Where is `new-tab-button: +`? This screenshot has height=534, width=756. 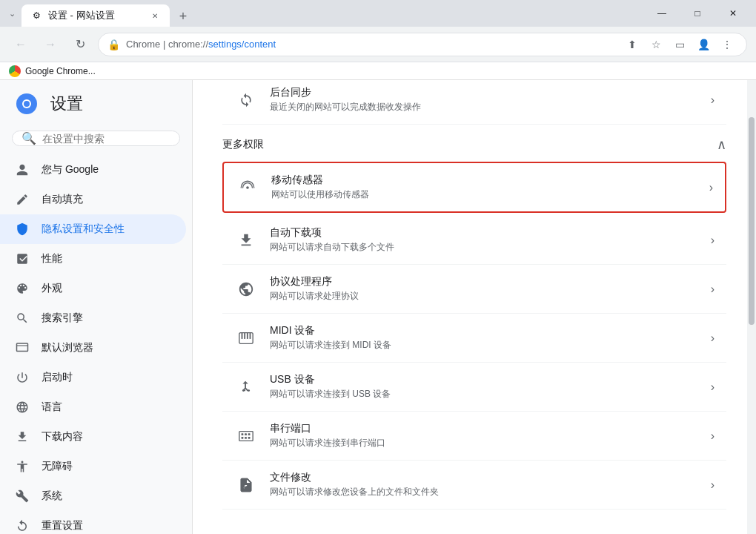 new-tab-button: + is located at coordinates (183, 16).